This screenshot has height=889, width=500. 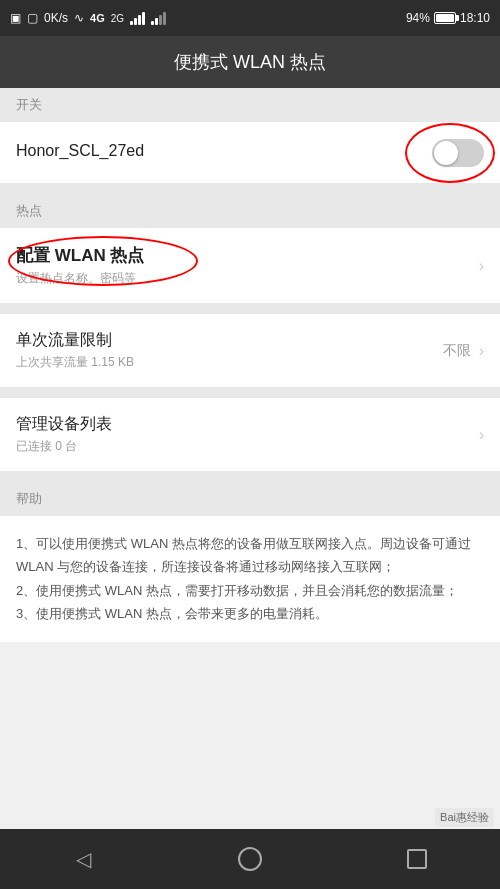 What do you see at coordinates (56, 18) in the screenshot?
I see `speed-indicator: 0K/s` at bounding box center [56, 18].